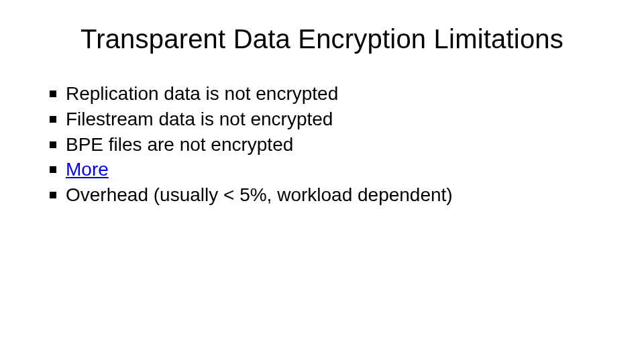 This screenshot has height=362, width=644. I want to click on item-text: BPE files are not encrypted, so click(180, 145).